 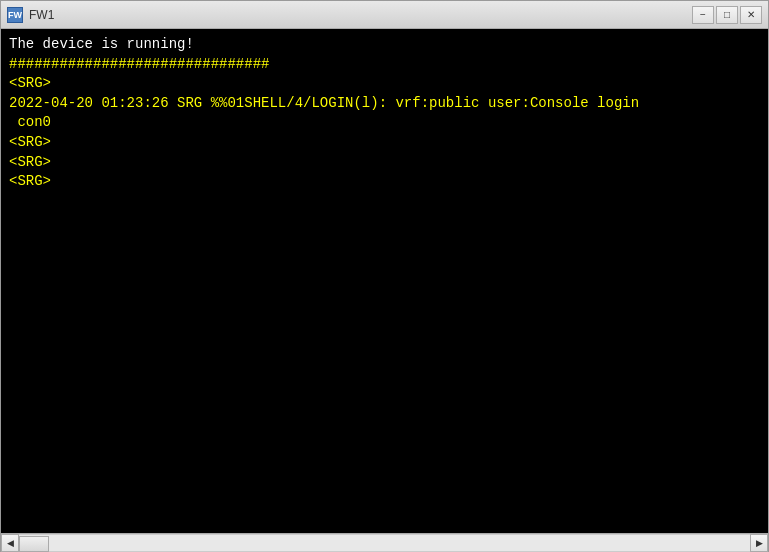 What do you see at coordinates (42, 15) in the screenshot?
I see `window-title: FW1` at bounding box center [42, 15].